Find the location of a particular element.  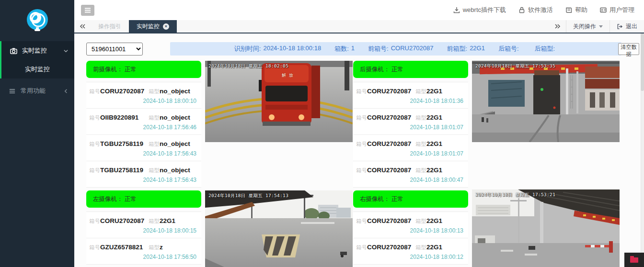

topbar: webrtc插件下载 软件激活 帮助 is located at coordinates (359, 10).